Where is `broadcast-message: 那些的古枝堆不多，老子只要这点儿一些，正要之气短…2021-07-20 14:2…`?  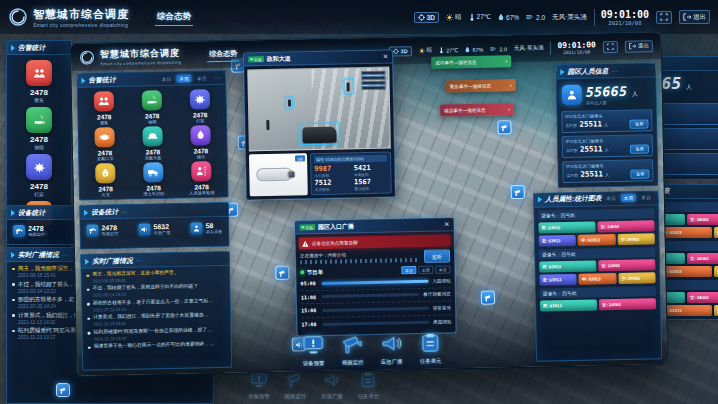
broadcast-message: 那些的古枝堆不多，老子只要这点儿一些，正要之气短…2021-07-20 14:2… is located at coordinates (156, 306).